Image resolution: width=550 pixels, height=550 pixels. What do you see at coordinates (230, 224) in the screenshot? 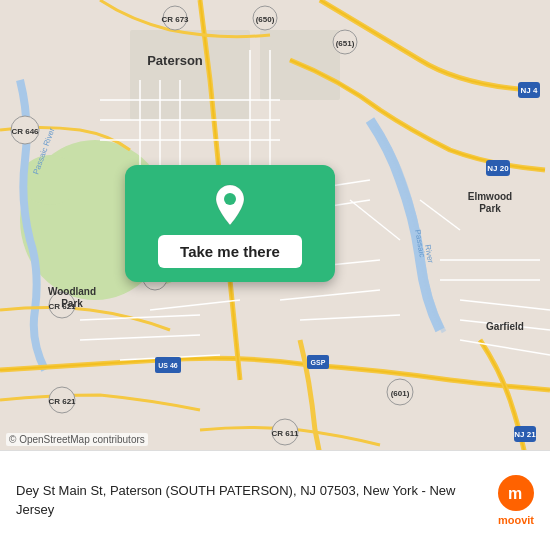
I see `green-box: Take me there` at bounding box center [230, 224].